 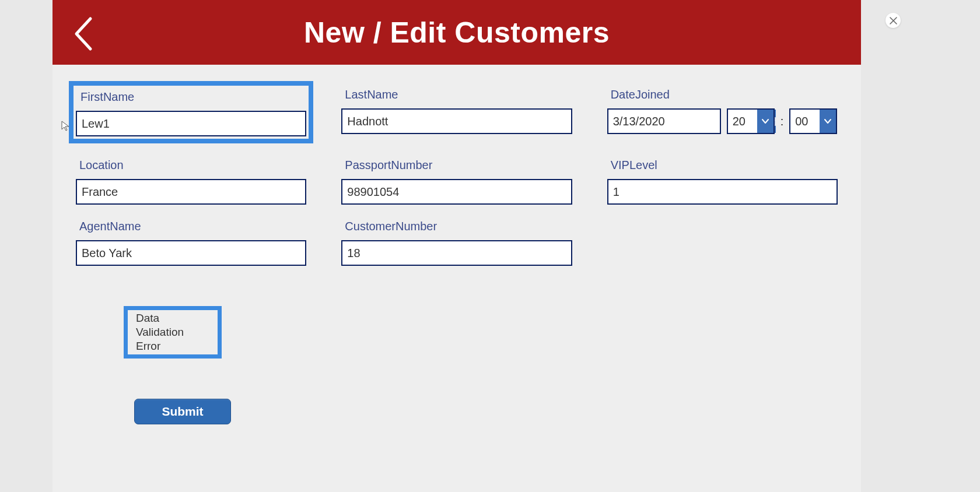 What do you see at coordinates (191, 112) in the screenshot?
I see `highlight-first-name: FirstName` at bounding box center [191, 112].